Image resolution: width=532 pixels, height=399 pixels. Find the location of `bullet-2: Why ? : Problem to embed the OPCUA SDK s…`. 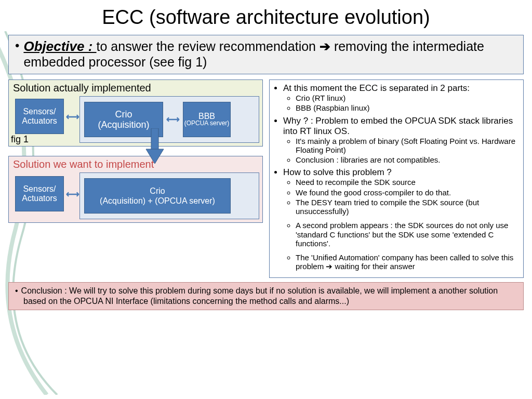

bullet-2: Why ? : Problem to embed the OPCUA SDK s… is located at coordinates (401, 140).